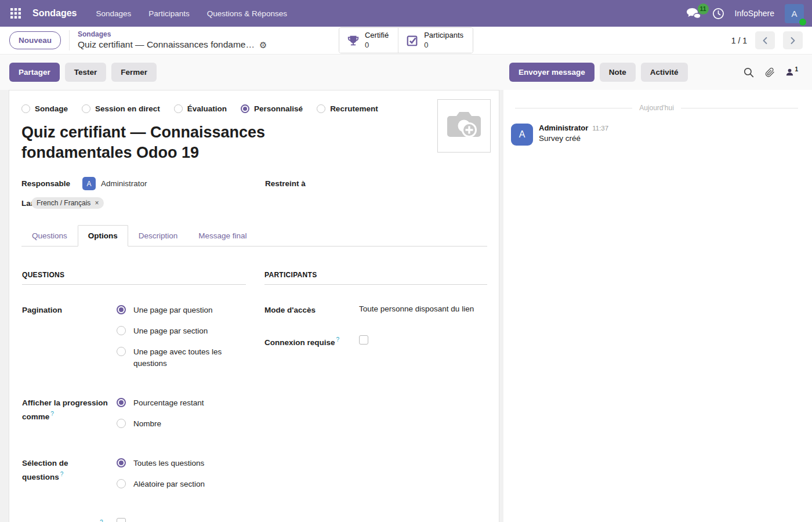  What do you see at coordinates (158, 235) in the screenshot?
I see `tab-description: Description` at bounding box center [158, 235].